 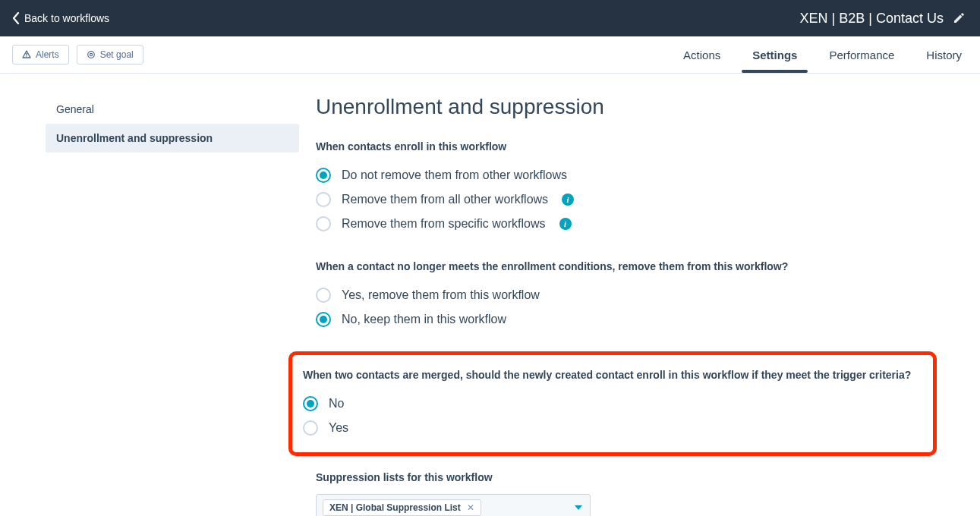 I want to click on enroll-option-remove-specific: Remove them from specific workflows i, so click(x=619, y=224).